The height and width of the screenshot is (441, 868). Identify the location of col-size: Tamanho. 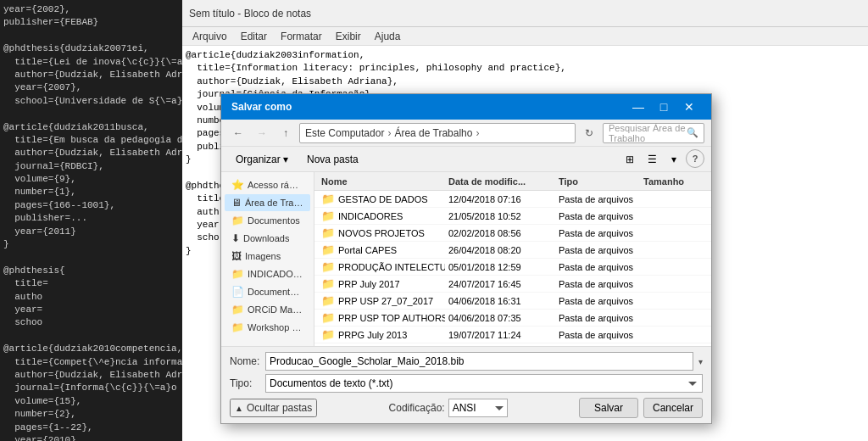
(674, 181).